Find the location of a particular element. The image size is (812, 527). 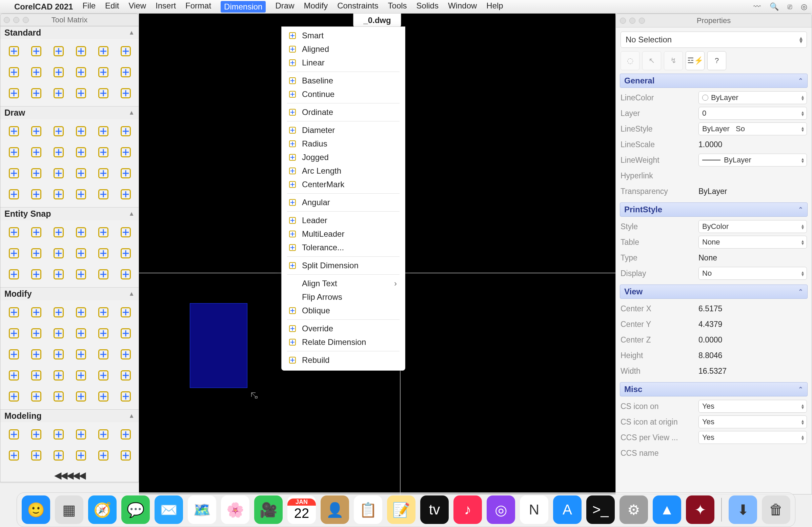

props-tool-list: ☲⚡ is located at coordinates (695, 61).